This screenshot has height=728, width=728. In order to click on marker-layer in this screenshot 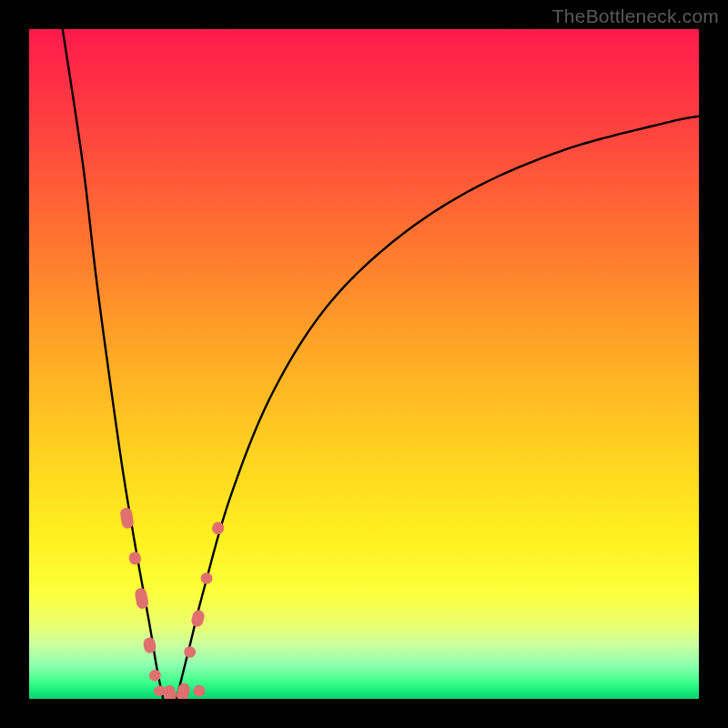, I will do `click(173, 602)`.